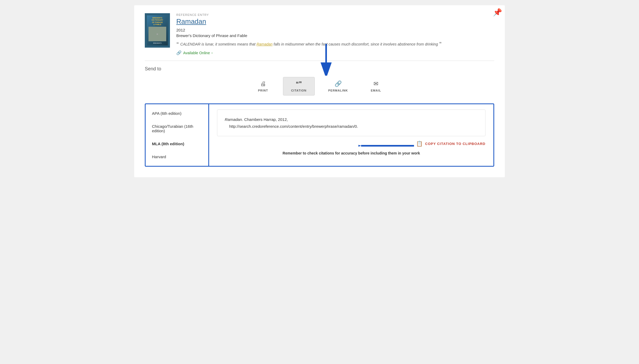 This screenshot has height=364, width=639. I want to click on permalink-icon: 🔗, so click(338, 84).